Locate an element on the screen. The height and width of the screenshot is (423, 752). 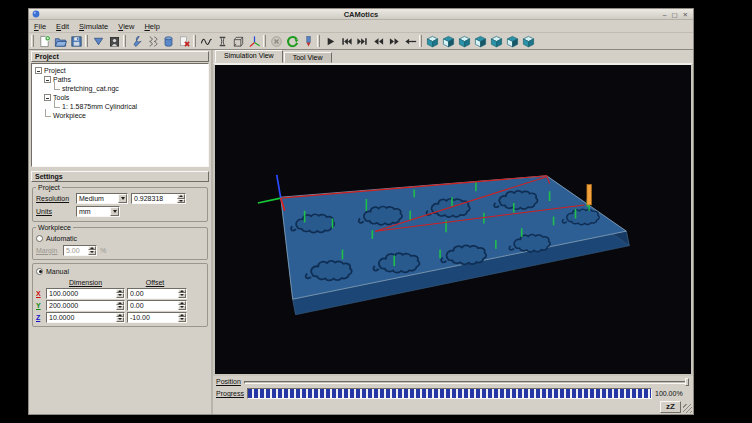
menu-simulate: Simulate is located at coordinates (94, 26).